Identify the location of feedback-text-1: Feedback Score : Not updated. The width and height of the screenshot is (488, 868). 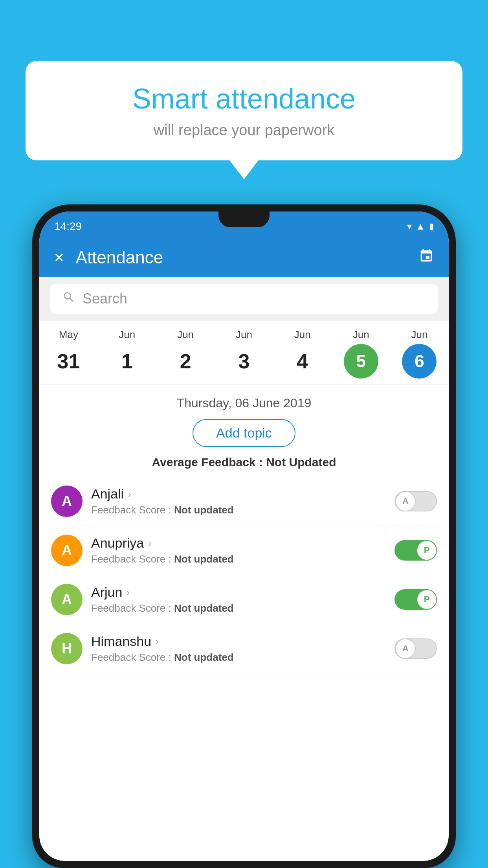
(238, 559).